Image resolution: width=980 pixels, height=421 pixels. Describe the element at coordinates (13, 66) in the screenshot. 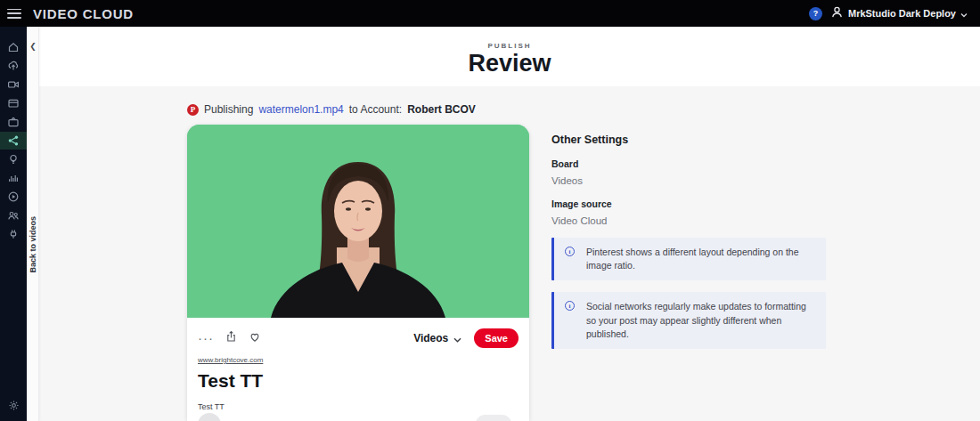

I see `sidebar-item-upload` at that location.